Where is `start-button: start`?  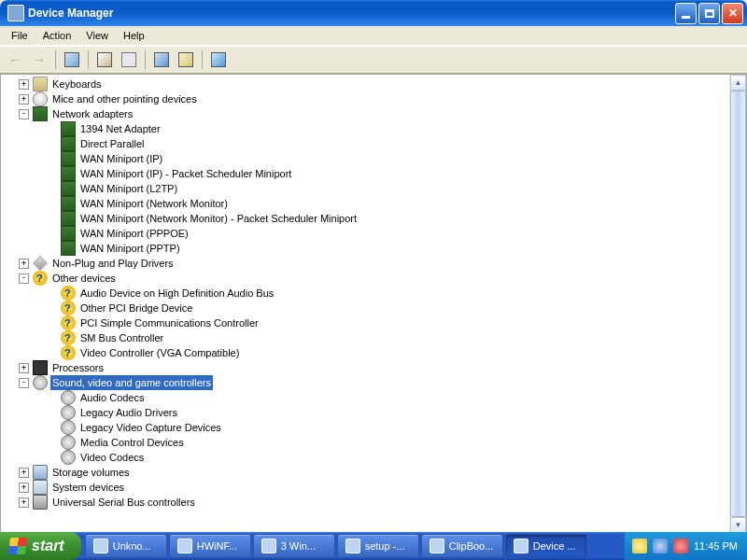
start-button: start is located at coordinates (41, 546).